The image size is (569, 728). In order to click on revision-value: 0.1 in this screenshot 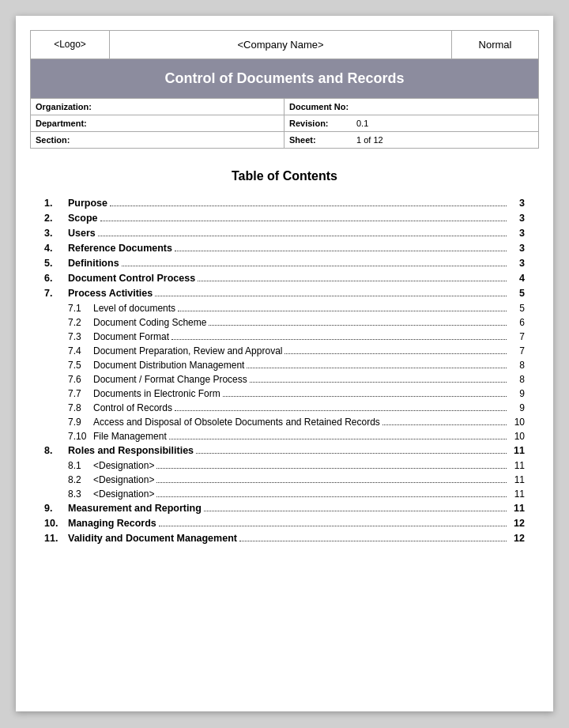, I will do `click(445, 123)`.